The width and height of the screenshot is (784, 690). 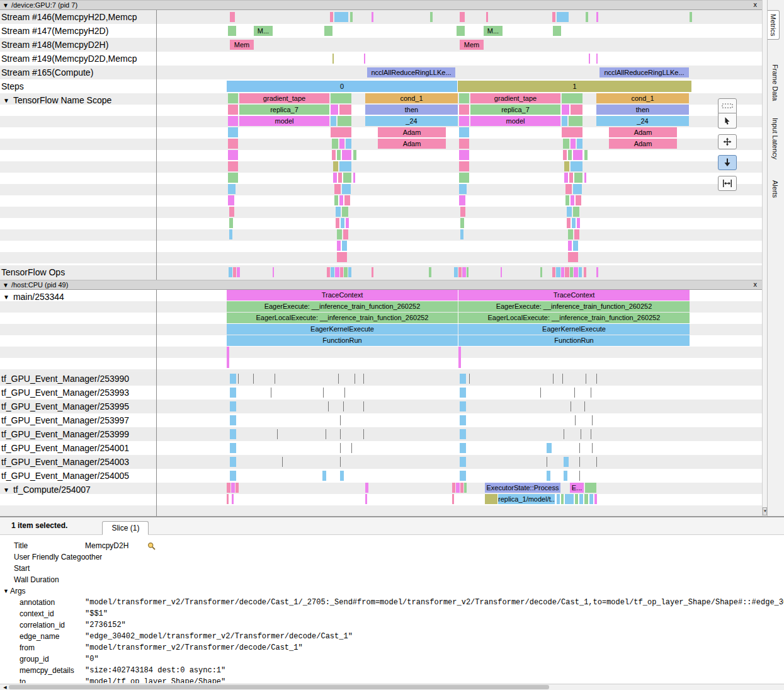 I want to click on horizontal-scroll-thumb, so click(x=279, y=687).